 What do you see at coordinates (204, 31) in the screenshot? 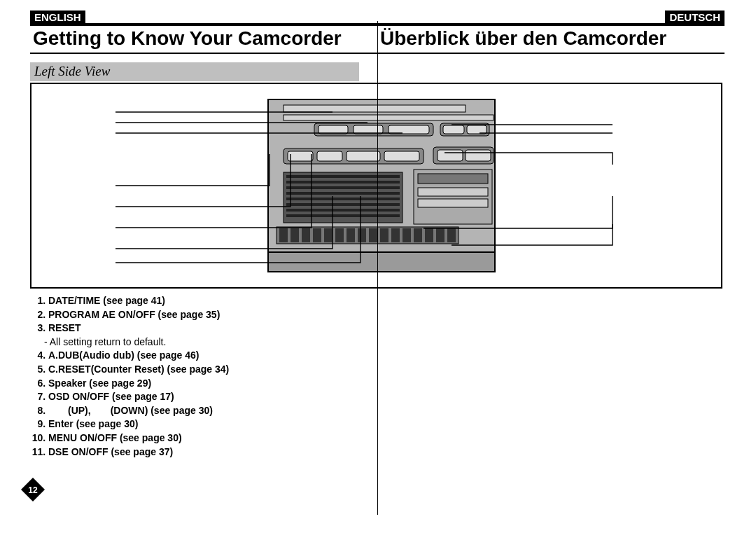
I see `left-header: ENGLISH Getting to Know Your Camcorder` at bounding box center [204, 31].